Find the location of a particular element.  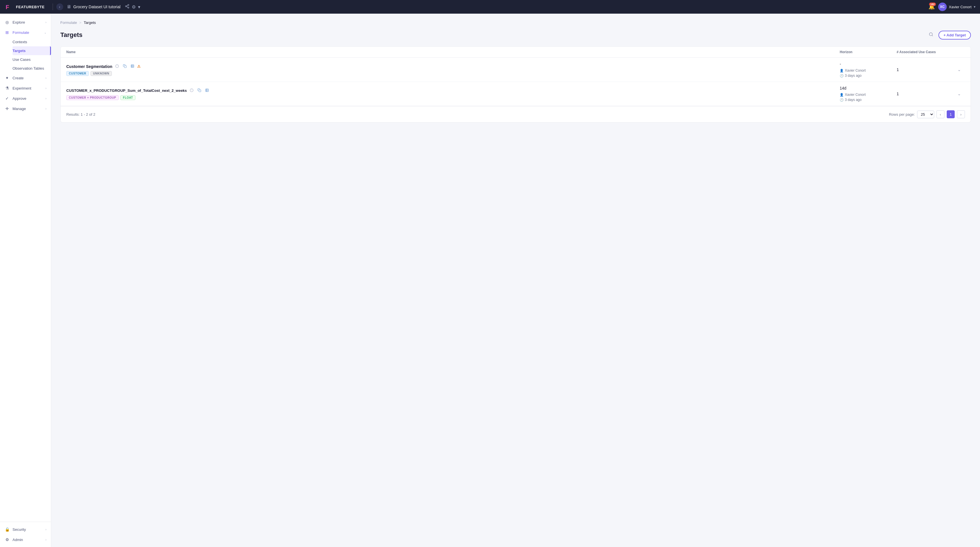

add-target-button: + Add Target is located at coordinates (955, 35).